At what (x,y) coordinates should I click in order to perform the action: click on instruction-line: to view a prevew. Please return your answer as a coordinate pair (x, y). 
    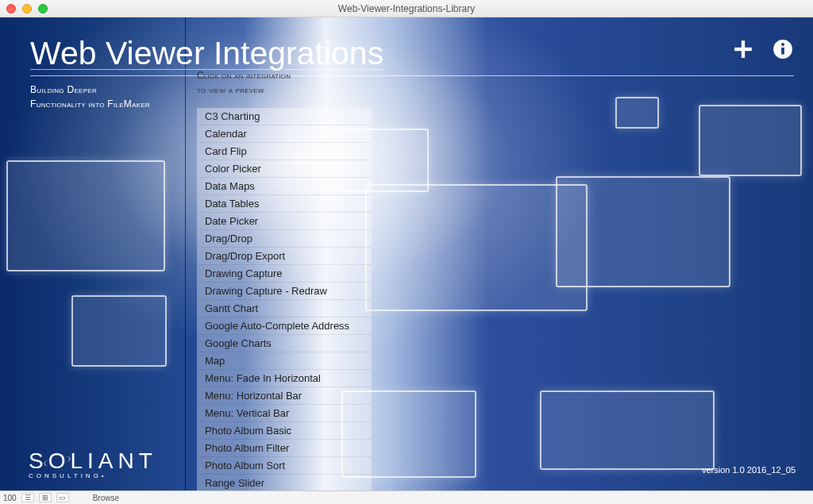
    Looking at the image, I should click on (230, 90).